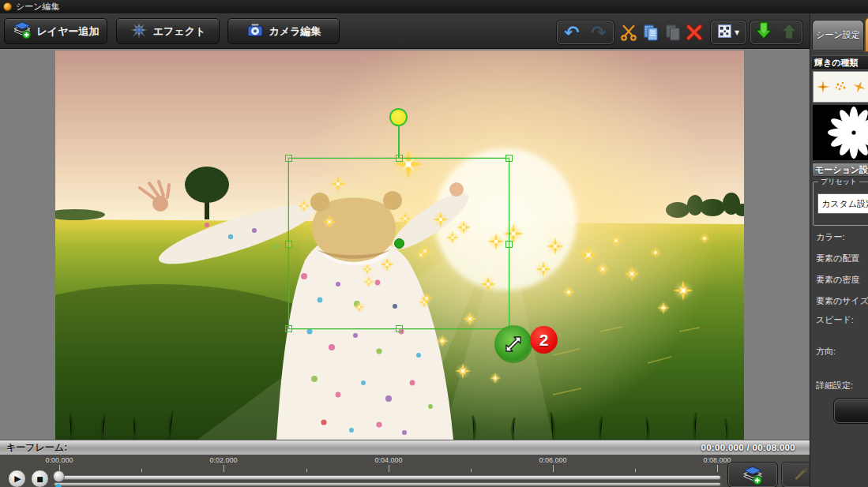 The image size is (868, 487). I want to click on current-time: 00:00.000, so click(723, 448).